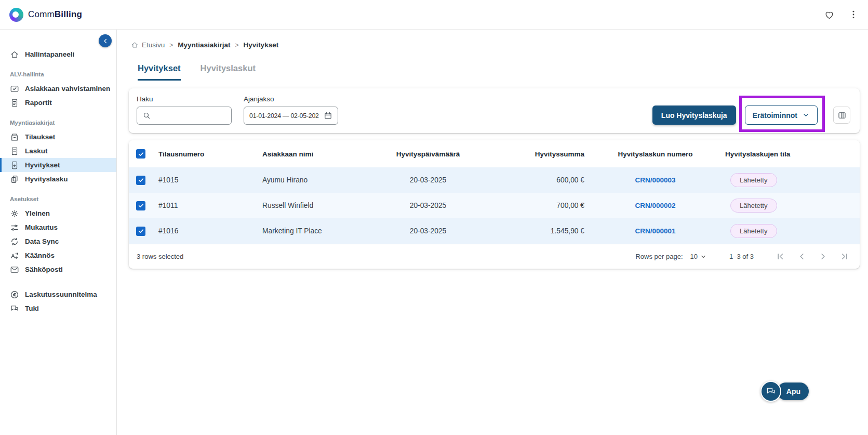  What do you see at coordinates (58, 213) in the screenshot?
I see `sidebar-item-general: Yleinen` at bounding box center [58, 213].